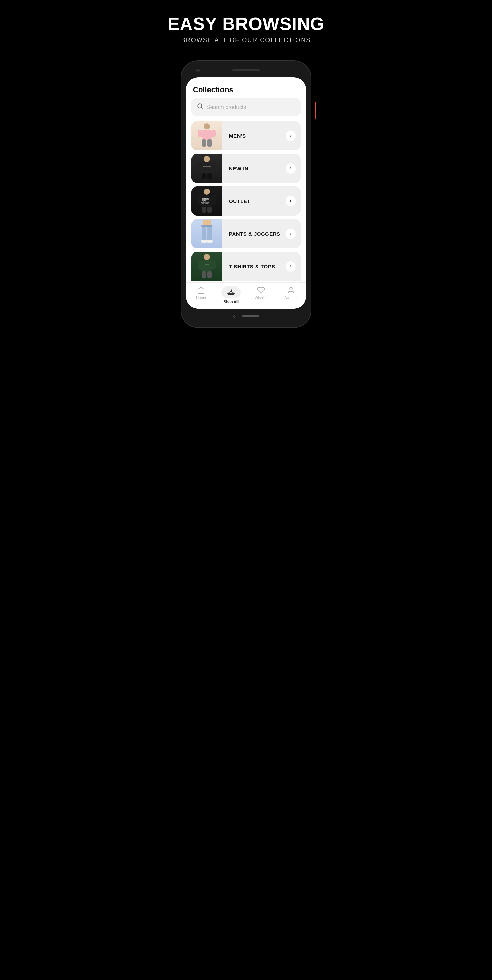  Describe the element at coordinates (234, 317) in the screenshot. I see `back-button: ‹` at that location.